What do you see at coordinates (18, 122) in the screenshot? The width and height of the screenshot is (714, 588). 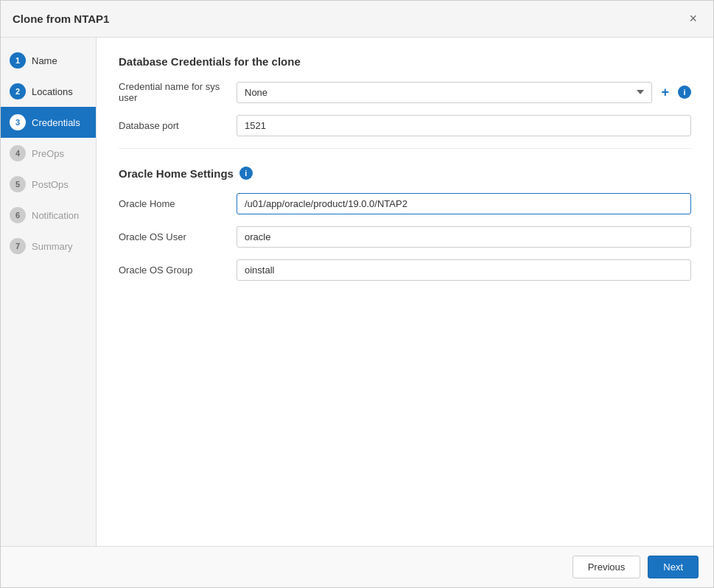 I see `step-badge-3: 3` at bounding box center [18, 122].